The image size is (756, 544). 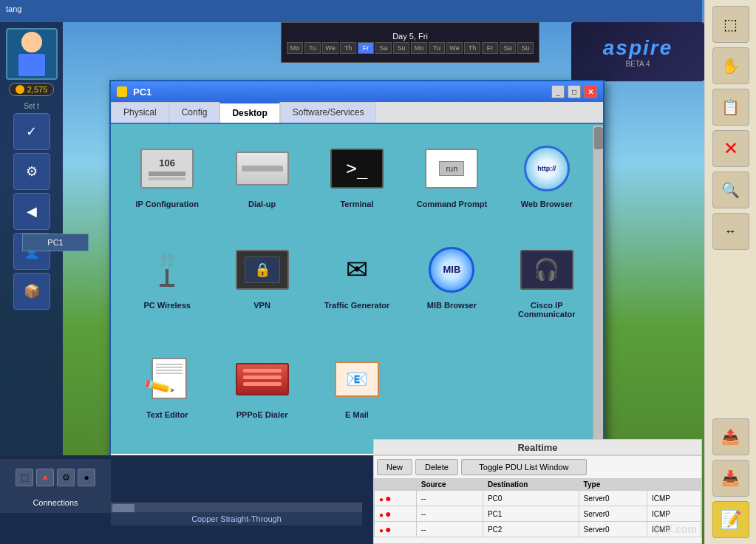 I want to click on coin-icon, so click(x=20, y=89).